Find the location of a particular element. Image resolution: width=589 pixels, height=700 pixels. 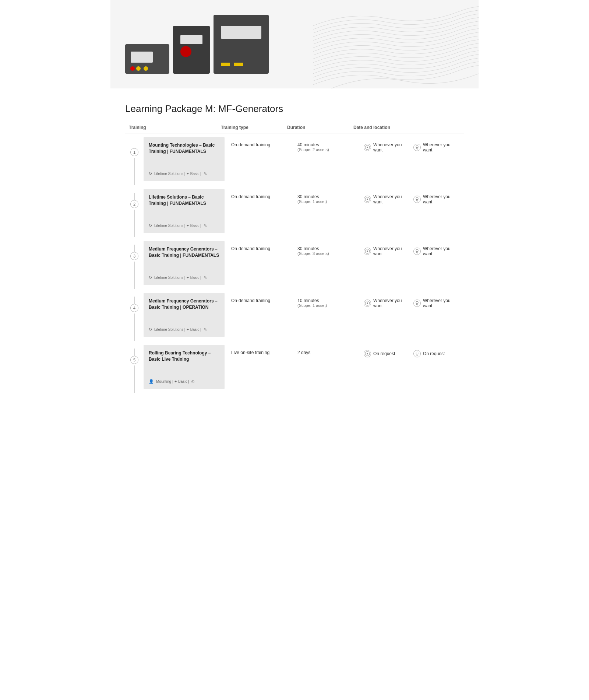

training-card: Mounting Technologies – Basic Training |… is located at coordinates (184, 159).